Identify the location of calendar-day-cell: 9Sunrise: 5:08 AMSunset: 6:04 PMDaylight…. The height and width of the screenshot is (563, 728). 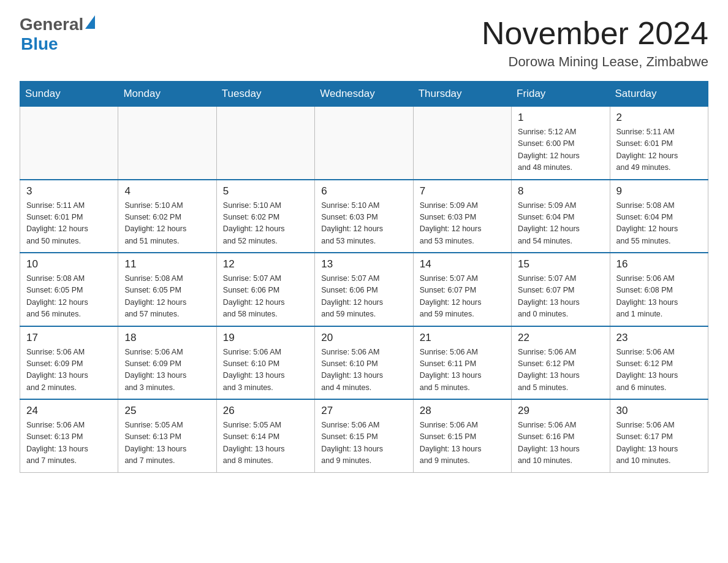
(659, 216).